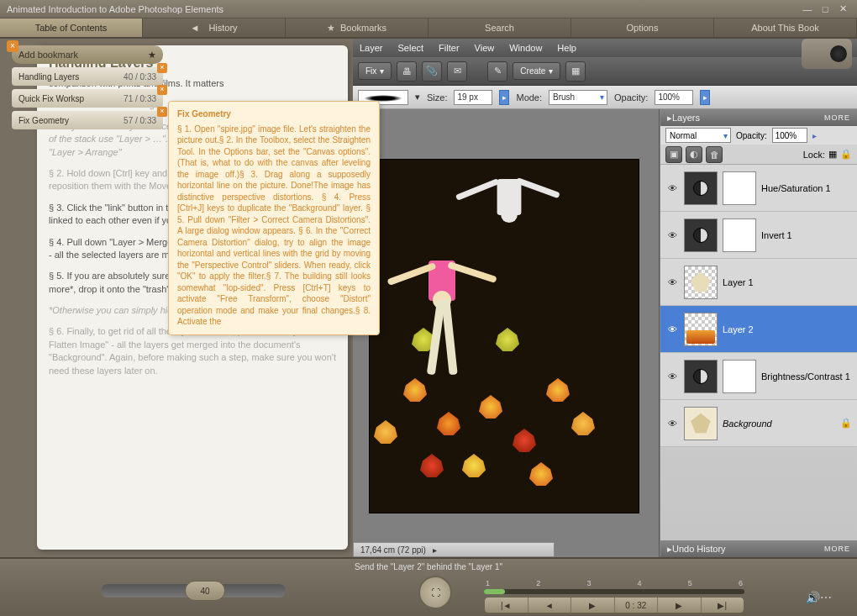 This screenshot has width=857, height=616. Describe the element at coordinates (680, 605) in the screenshot. I see `next-button: ▶` at that location.